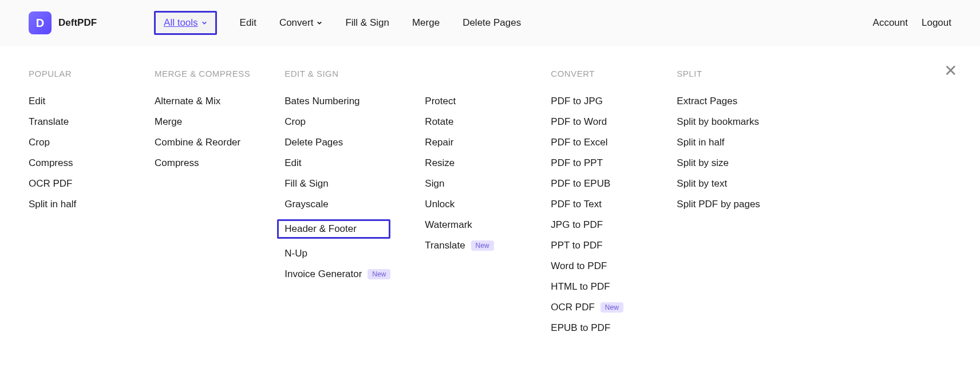  What do you see at coordinates (297, 23) in the screenshot?
I see `nav-convert-label: Convert` at bounding box center [297, 23].